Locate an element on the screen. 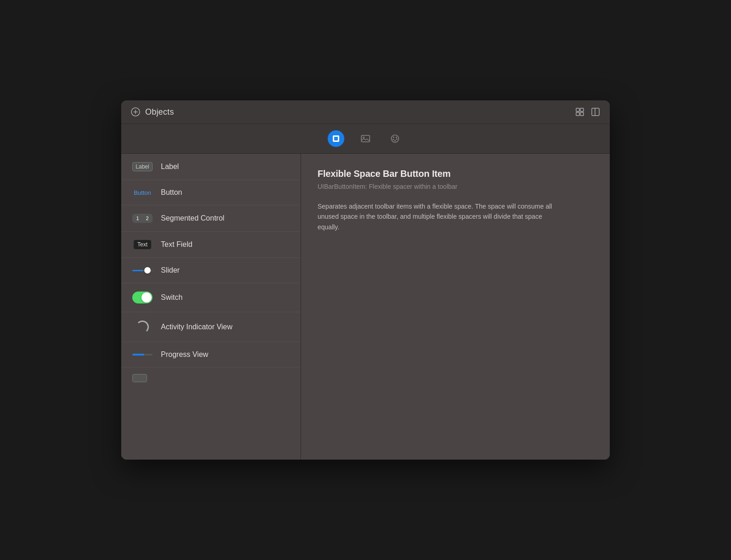  list-item-label: Label Label is located at coordinates (211, 167).